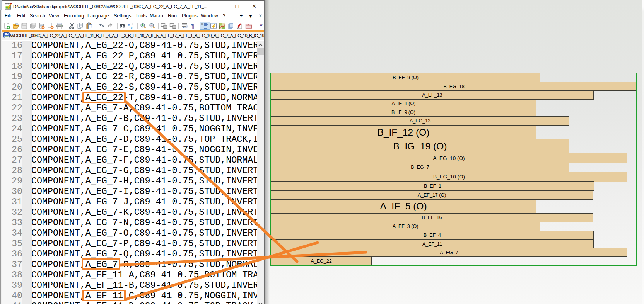  Describe the element at coordinates (129, 25) in the screenshot. I see `svg-text: b` at that location.